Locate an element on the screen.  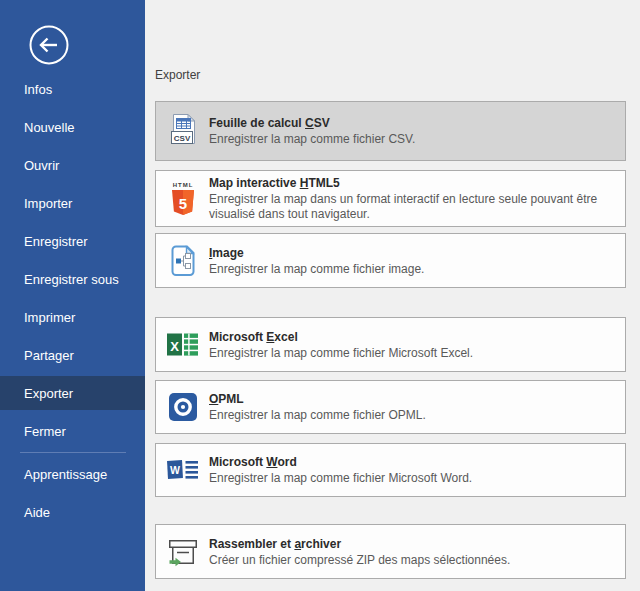
svg-text: CSV is located at coordinates (182, 138).